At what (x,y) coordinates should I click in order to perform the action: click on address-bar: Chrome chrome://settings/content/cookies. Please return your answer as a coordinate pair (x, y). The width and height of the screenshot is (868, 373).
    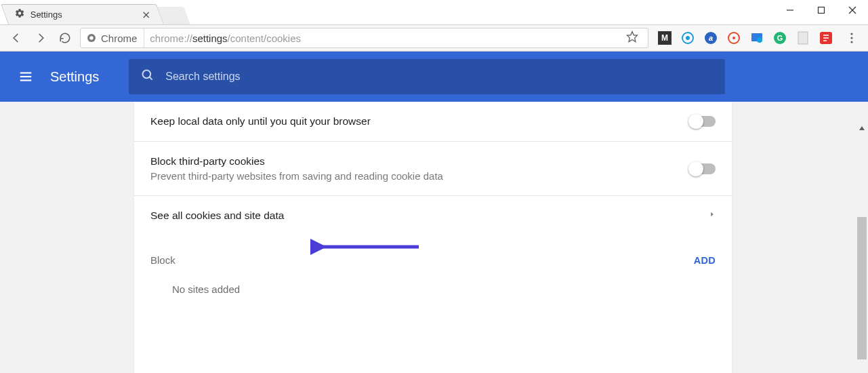
    Looking at the image, I should click on (365, 38).